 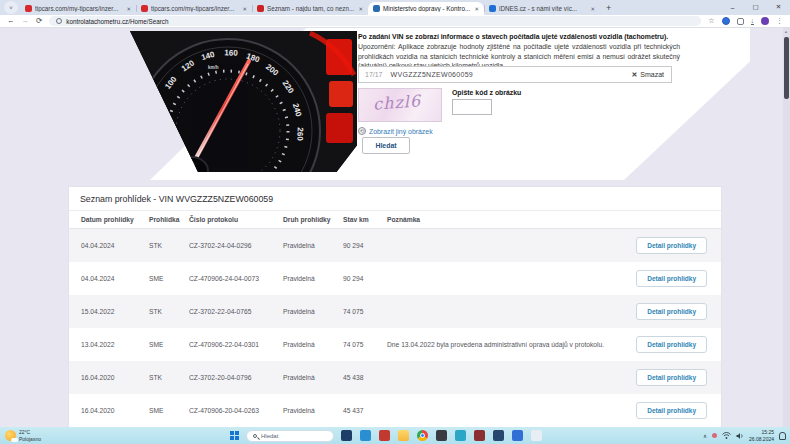 I want to click on extension-icon, so click(x=726, y=21).